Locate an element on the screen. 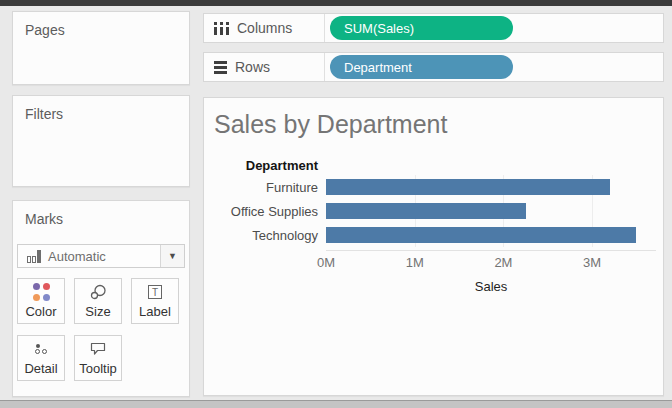 The image size is (672, 408). bar-technology is located at coordinates (481, 235).